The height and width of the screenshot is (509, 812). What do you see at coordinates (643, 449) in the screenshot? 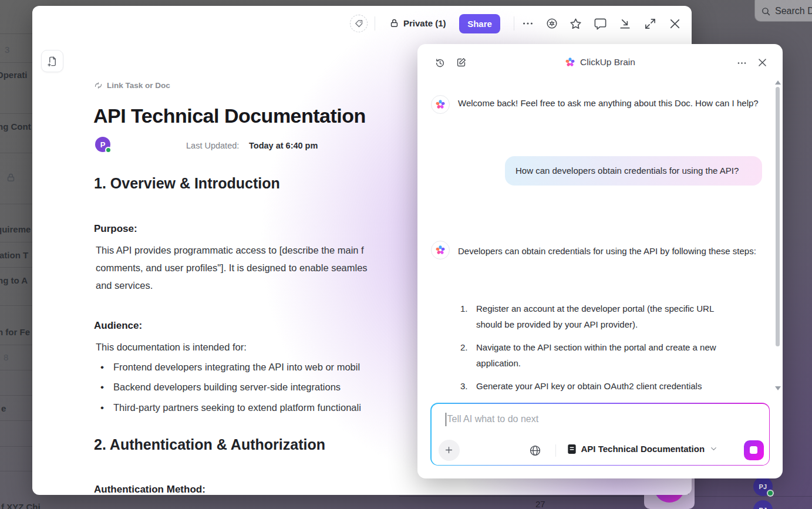
I see `context-doc-selector: API Technical Documentation` at bounding box center [643, 449].